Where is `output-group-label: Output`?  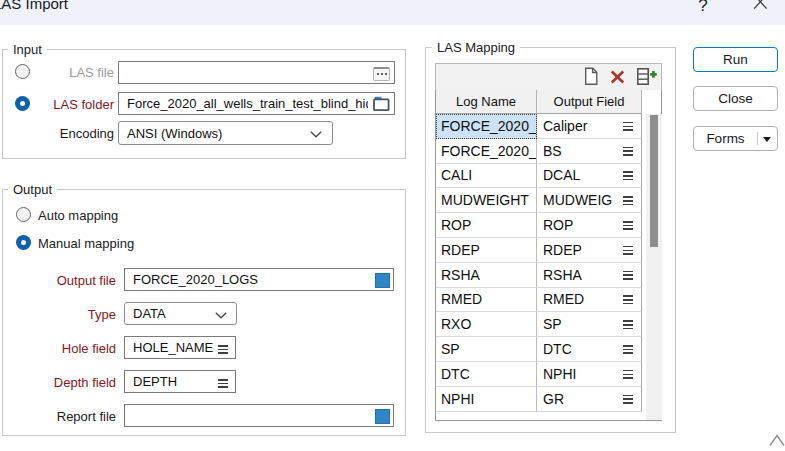
output-group-label: Output is located at coordinates (32, 190).